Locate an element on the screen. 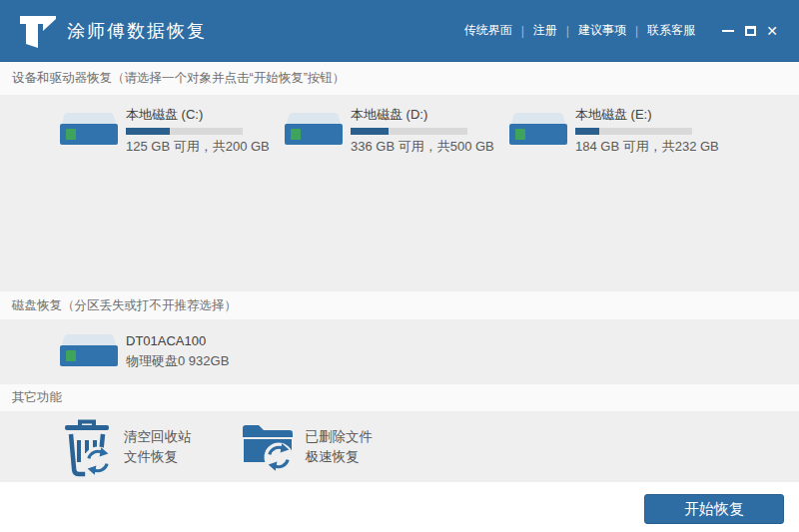 The width and height of the screenshot is (799, 532). physical-disk-size: 物理硬盘0 932GB is located at coordinates (178, 361).